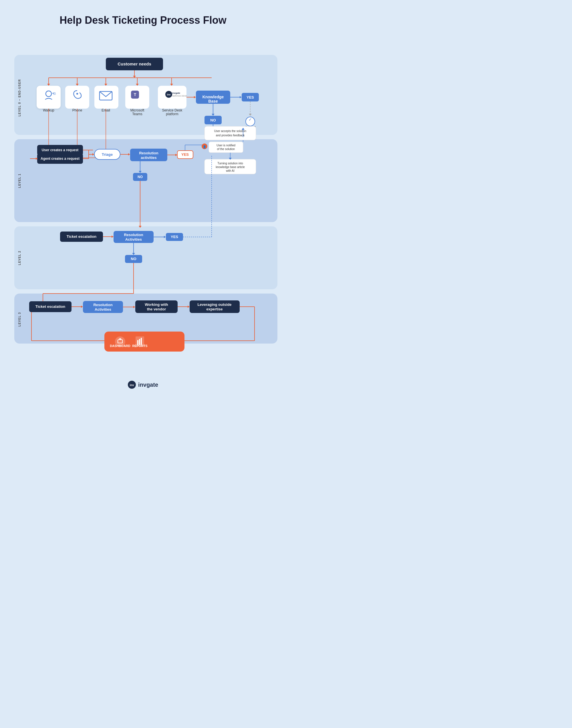  I want to click on no-l2-label: NO, so click(133, 259).